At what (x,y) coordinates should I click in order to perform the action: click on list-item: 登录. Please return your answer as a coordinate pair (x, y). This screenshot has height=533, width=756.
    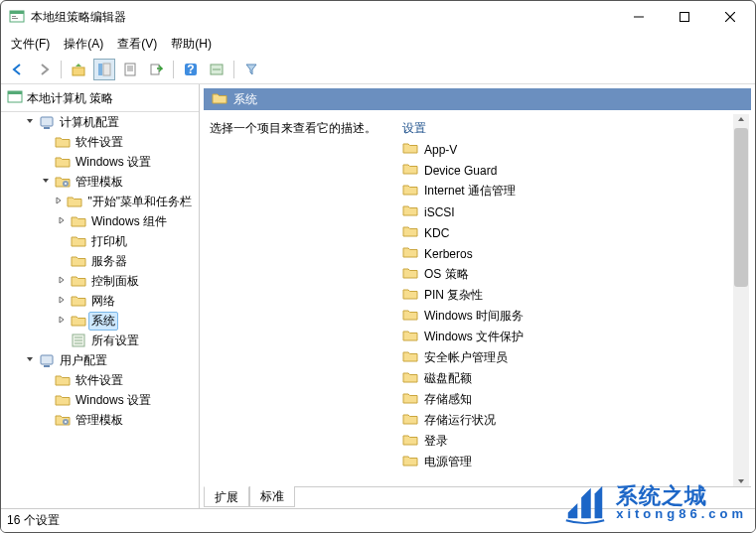
    Looking at the image, I should click on (564, 441).